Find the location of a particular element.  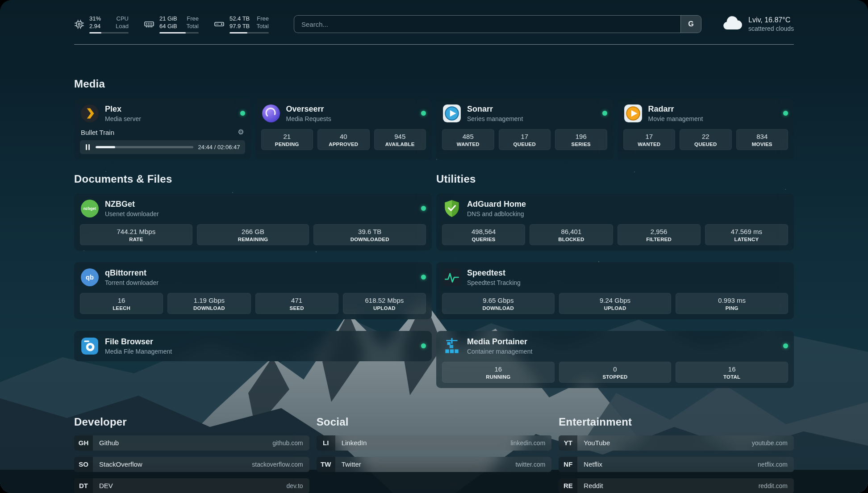

service-card-speedtest: Speedtest Speedtest Tracking 9.65 GbpsDO… is located at coordinates (615, 291).